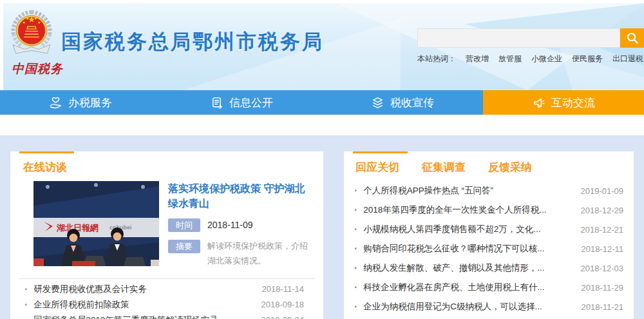 The width and height of the screenshot is (644, 319). I want to click on search-input, so click(519, 38).